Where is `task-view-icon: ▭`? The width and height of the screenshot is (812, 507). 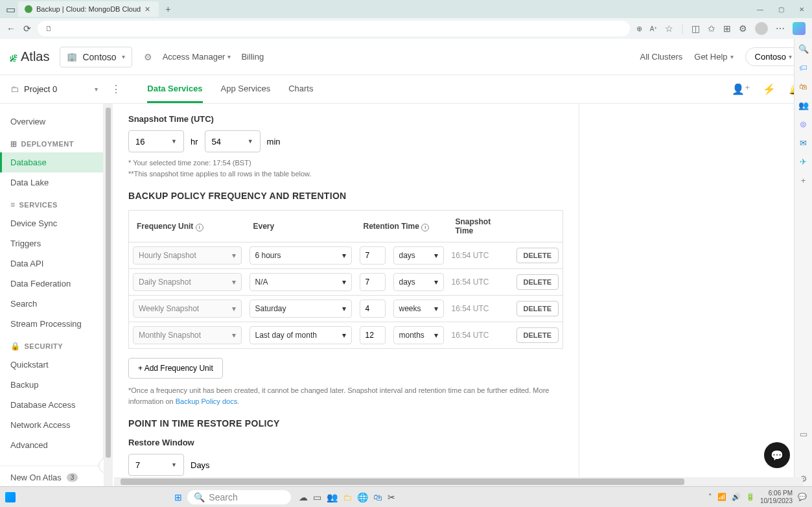 task-view-icon: ▭ is located at coordinates (318, 497).